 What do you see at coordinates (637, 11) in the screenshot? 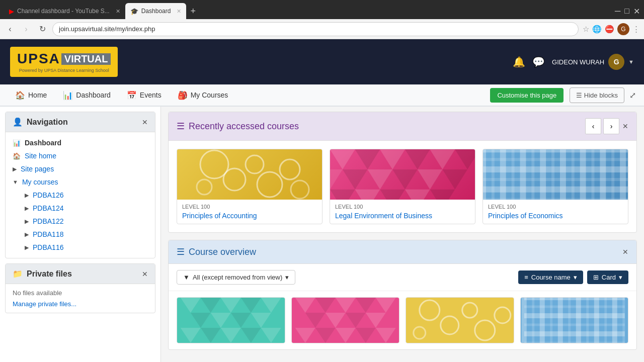
I see `close-button: ✕` at bounding box center [637, 11].